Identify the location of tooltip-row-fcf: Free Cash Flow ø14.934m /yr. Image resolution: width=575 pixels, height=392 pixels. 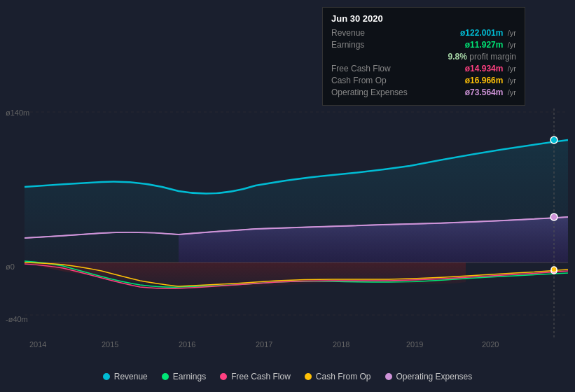
(424, 69).